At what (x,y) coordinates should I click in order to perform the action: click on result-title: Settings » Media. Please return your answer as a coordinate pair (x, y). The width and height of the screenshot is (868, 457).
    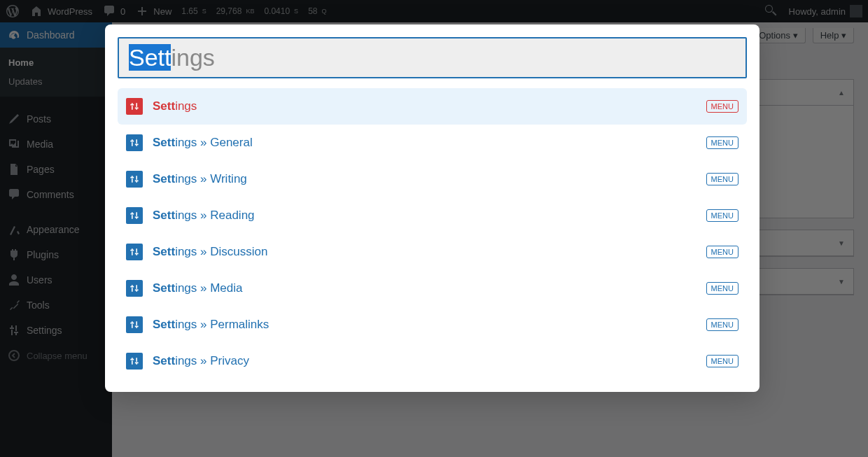
    Looking at the image, I should click on (197, 288).